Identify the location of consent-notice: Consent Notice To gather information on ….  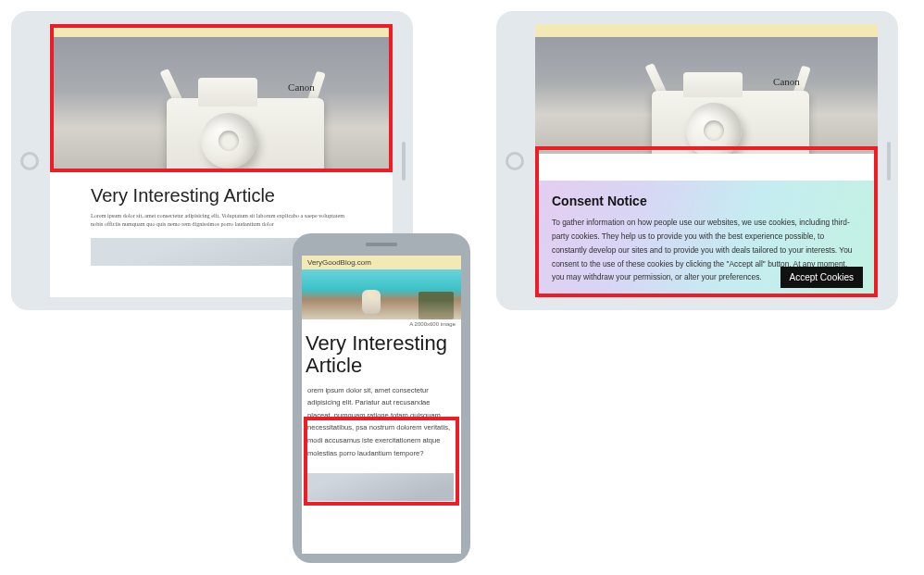
(706, 239).